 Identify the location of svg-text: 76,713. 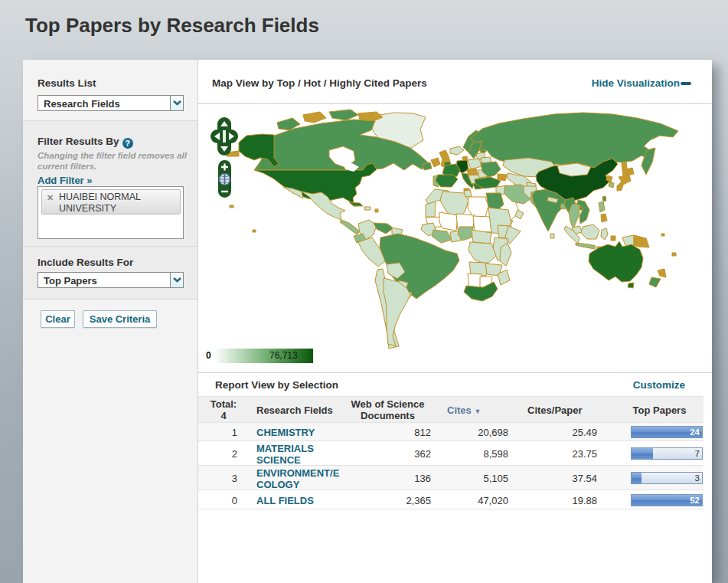
(283, 355).